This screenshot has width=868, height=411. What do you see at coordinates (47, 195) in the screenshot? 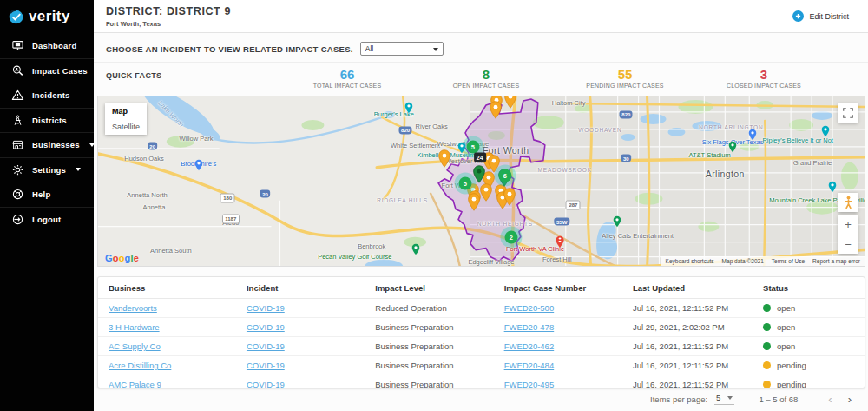
I see `sidebar-item-help: Help` at bounding box center [47, 195].